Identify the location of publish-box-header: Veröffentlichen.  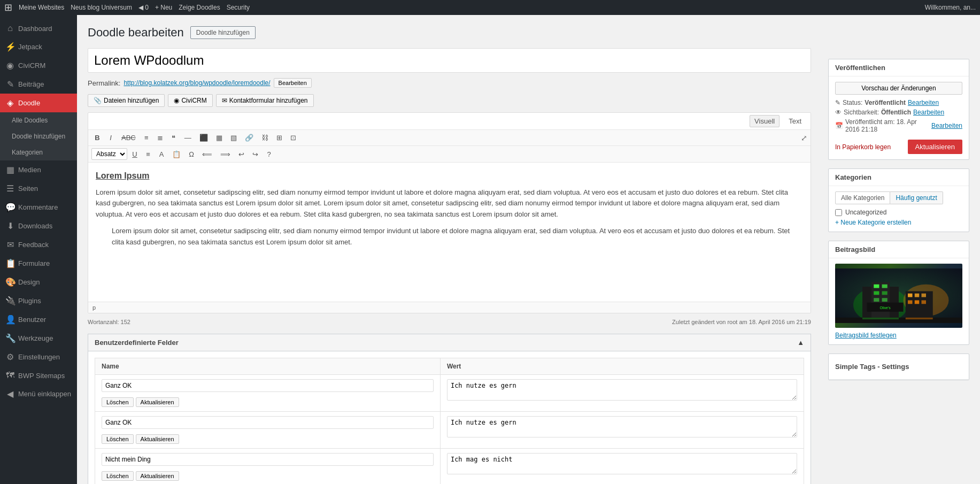
(899, 68).